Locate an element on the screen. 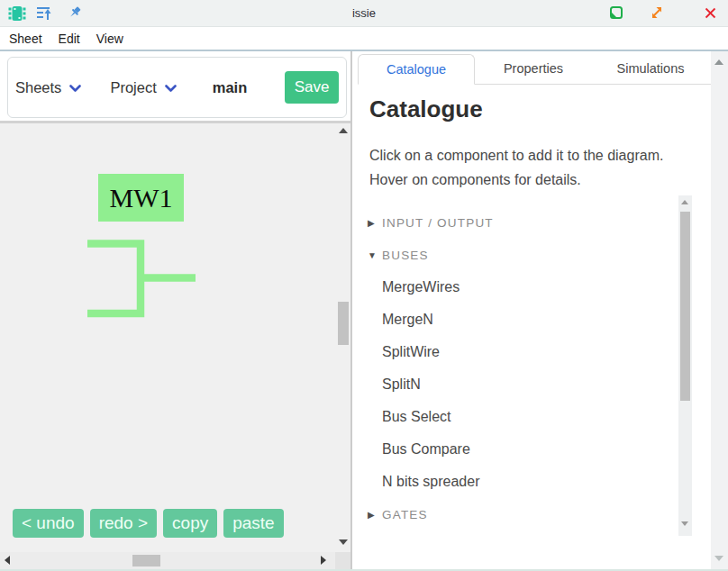 The image size is (728, 571). catalogue-description: Click on a component to add it to the di… is located at coordinates (516, 168).